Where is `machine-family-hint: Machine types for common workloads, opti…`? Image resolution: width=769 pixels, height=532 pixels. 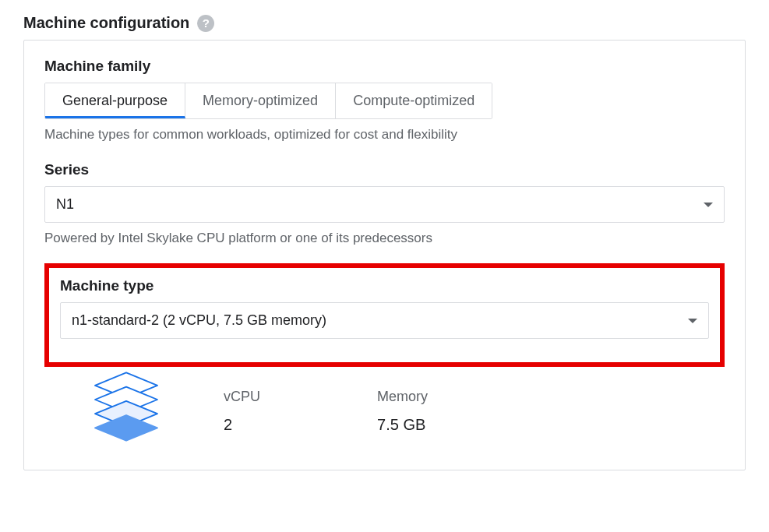
machine-family-hint: Machine types for common workloads, opti… is located at coordinates (385, 135).